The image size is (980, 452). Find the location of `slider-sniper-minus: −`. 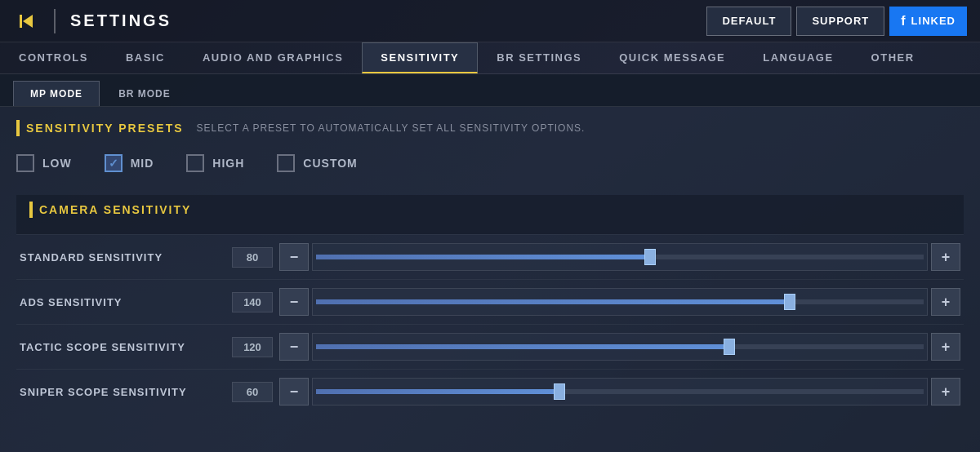

slider-sniper-minus: − is located at coordinates (294, 392).